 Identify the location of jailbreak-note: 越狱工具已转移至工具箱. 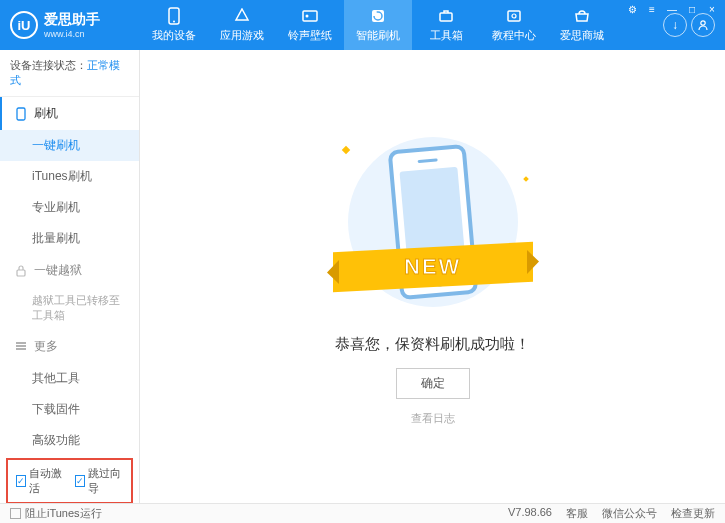
(70, 308).